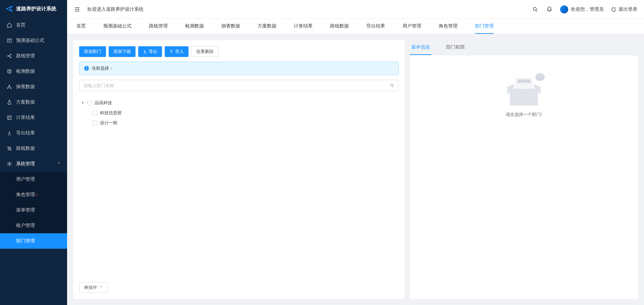 The width and height of the screenshot is (644, 305). I want to click on sidebar-item-label: 首页, so click(21, 25).